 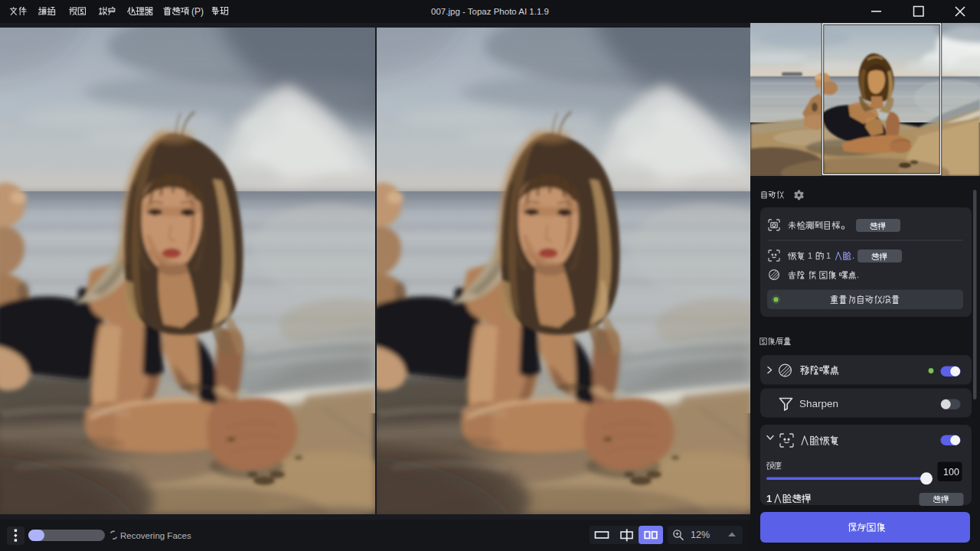 I want to click on svg-text: (P), so click(x=198, y=11).